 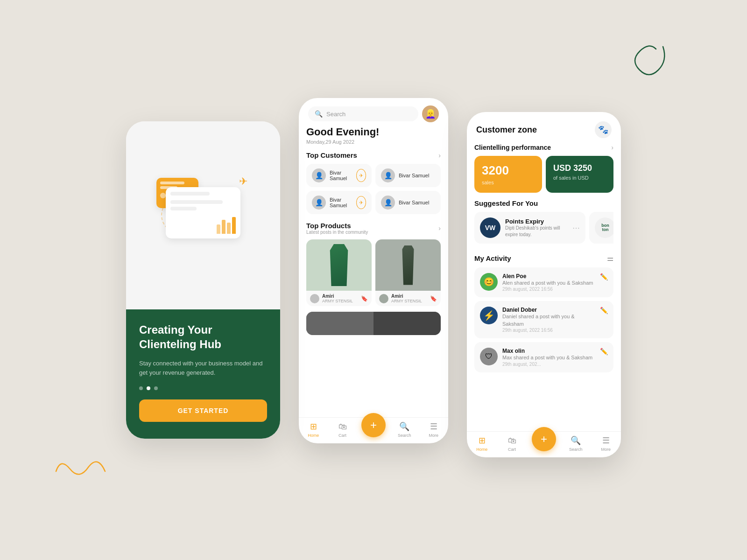 What do you see at coordinates (374, 132) in the screenshot?
I see `greeting-text: Good Evening!` at bounding box center [374, 132].